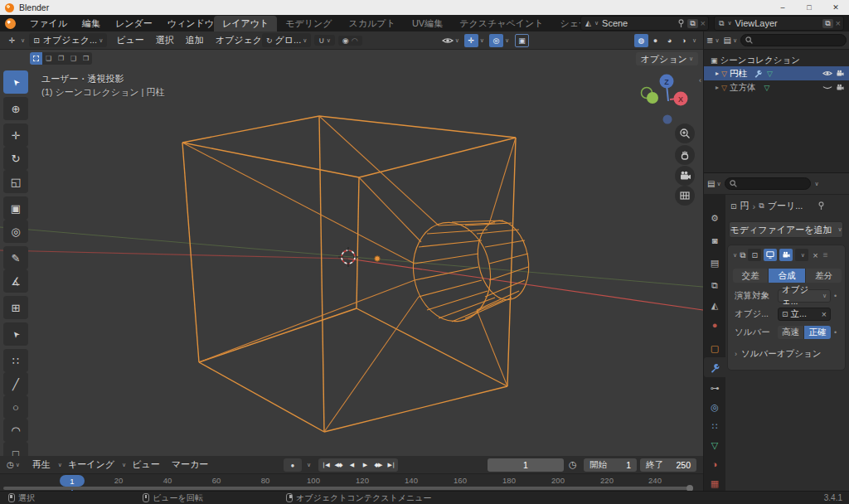 This screenshot has height=504, width=849. I want to click on scene-name: Scene, so click(615, 23).